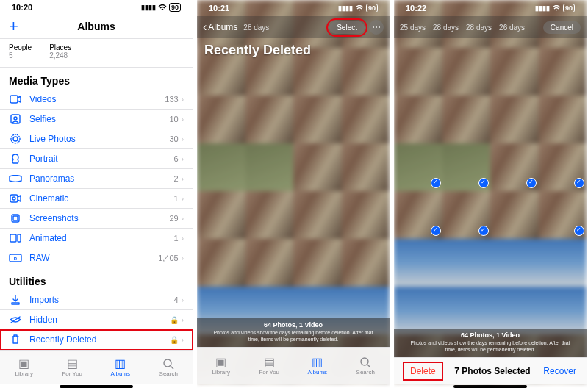 This screenshot has height=391, width=588. What do you see at coordinates (96, 26) in the screenshot?
I see `nav-title: Albums` at bounding box center [96, 26].